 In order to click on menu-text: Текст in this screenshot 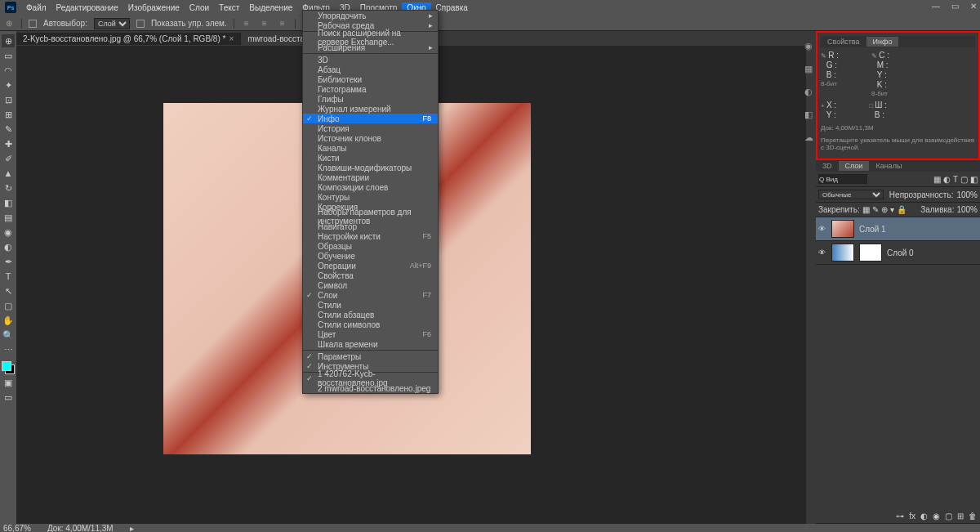, I will do `click(229, 8)`.